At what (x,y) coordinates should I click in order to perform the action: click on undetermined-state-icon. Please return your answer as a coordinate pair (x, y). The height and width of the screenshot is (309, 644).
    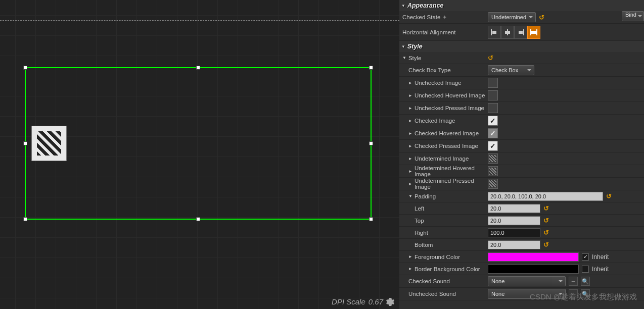
    Looking at the image, I should click on (49, 143).